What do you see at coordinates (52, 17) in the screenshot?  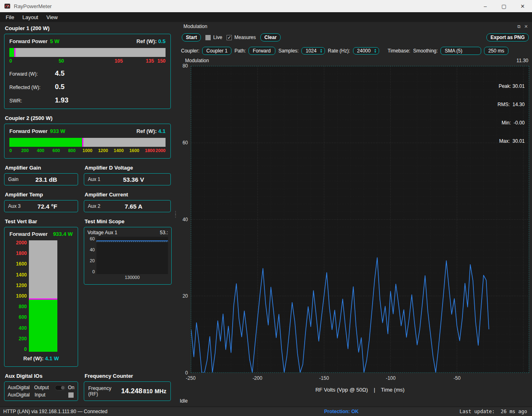 I see `menu-view: View` at bounding box center [52, 17].